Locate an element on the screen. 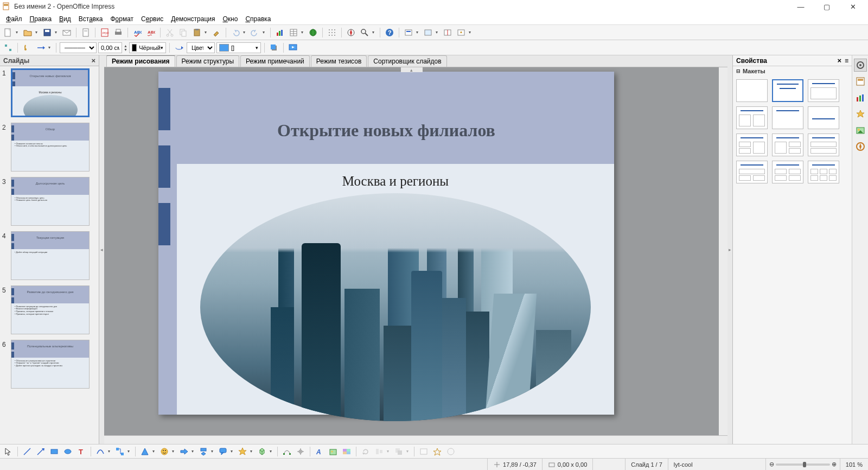  sidebar-gallery-icon is located at coordinates (860, 130).